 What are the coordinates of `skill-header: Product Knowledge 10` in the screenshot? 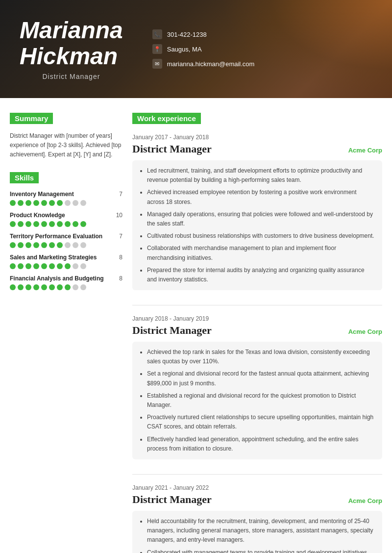 It's located at (66, 215).